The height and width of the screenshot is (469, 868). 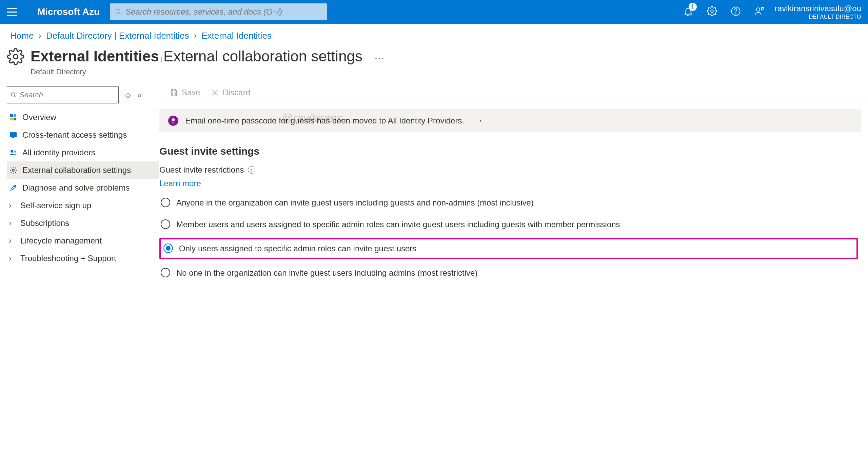 What do you see at coordinates (760, 11) in the screenshot?
I see `person-feedback-icon` at bounding box center [760, 11].